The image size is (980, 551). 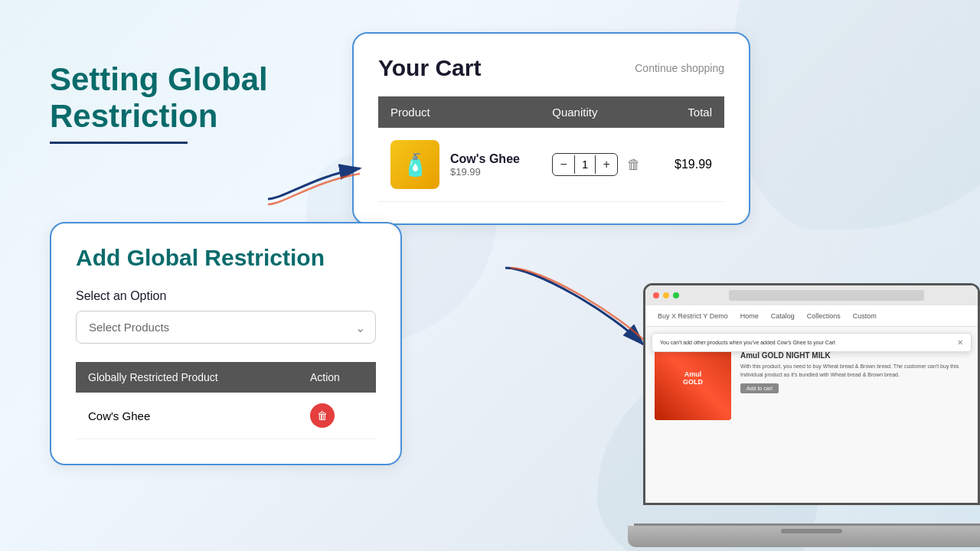 What do you see at coordinates (692, 165) in the screenshot?
I see `item-total: $19.99` at bounding box center [692, 165].